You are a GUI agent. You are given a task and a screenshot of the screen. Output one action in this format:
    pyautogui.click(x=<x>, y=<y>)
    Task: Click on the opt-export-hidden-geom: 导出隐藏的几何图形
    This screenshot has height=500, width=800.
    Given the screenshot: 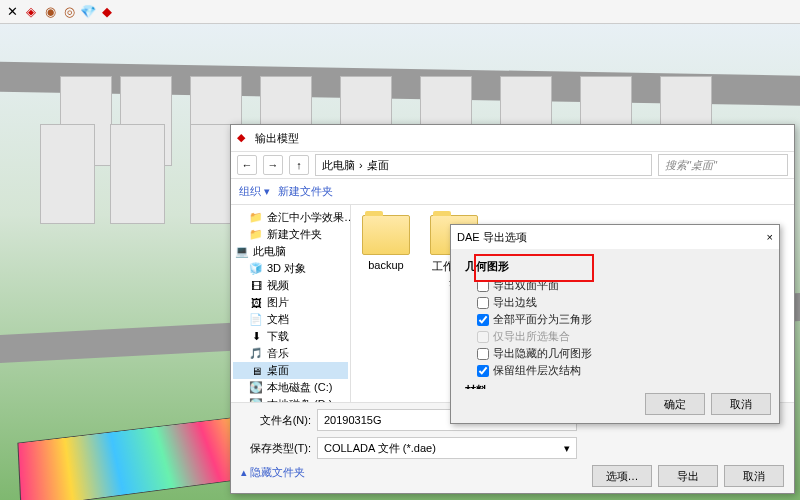 What is the action you would take?
    pyautogui.click(x=615, y=354)
    